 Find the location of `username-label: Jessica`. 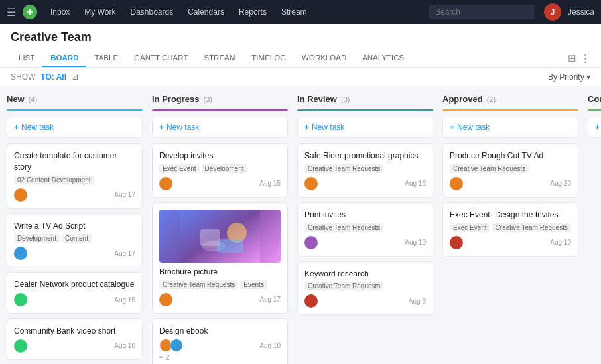

username-label: Jessica is located at coordinates (581, 12).